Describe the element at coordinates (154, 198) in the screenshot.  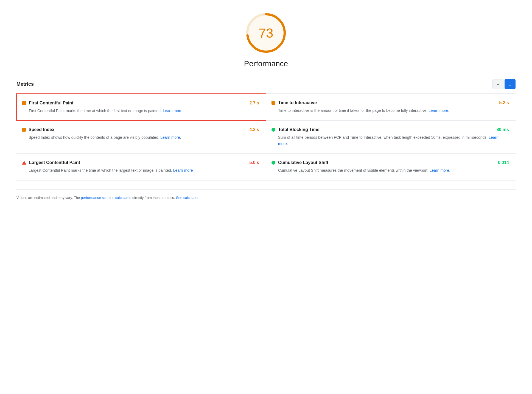
I see `footer-text-middle: directly from these metrics.` at that location.